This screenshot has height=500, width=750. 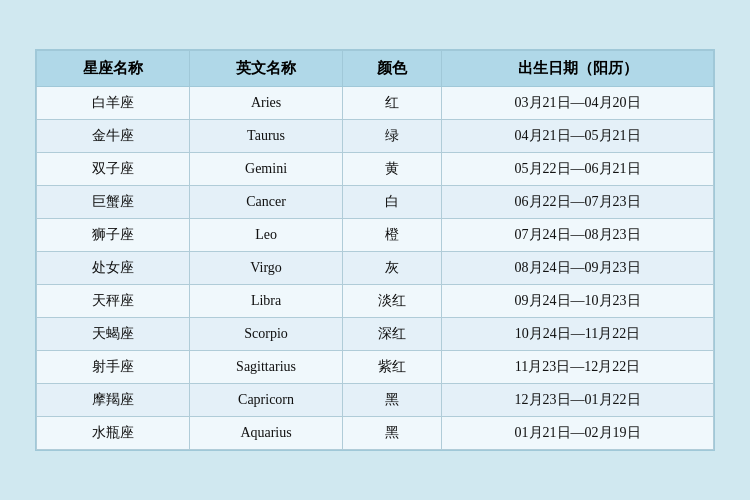 What do you see at coordinates (578, 434) in the screenshot?
I see `cell-dates: 01月21日—02月19日` at bounding box center [578, 434].